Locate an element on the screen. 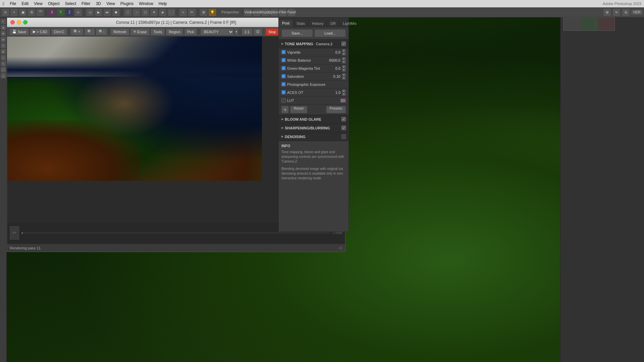  menu-filter: Filter is located at coordinates (86, 4).